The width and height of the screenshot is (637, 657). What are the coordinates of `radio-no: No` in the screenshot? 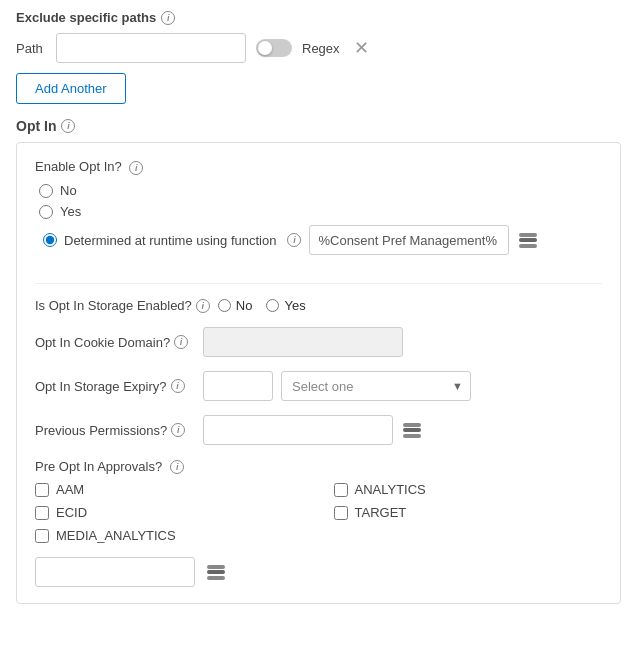 It's located at (320, 190).